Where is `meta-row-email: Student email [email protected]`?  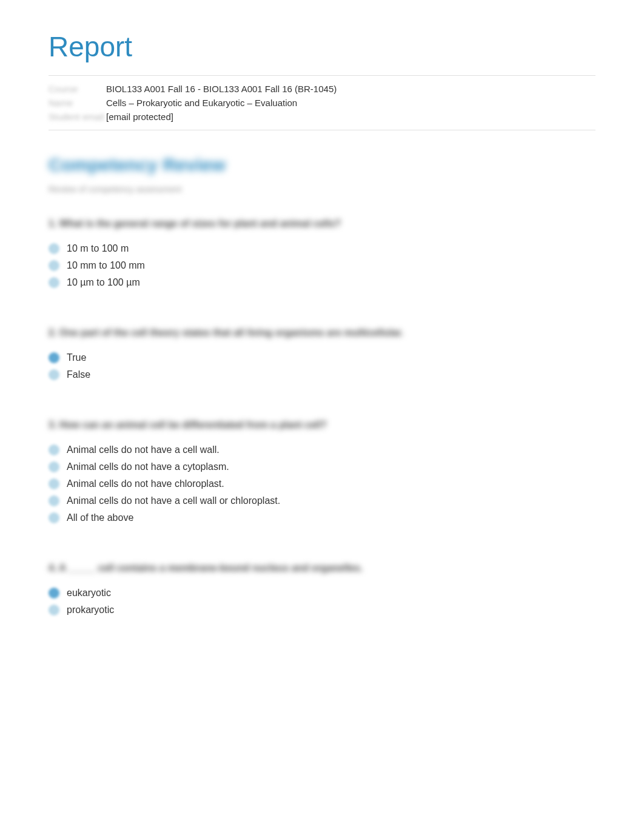
meta-row-email: Student email [email protected] is located at coordinates (322, 116).